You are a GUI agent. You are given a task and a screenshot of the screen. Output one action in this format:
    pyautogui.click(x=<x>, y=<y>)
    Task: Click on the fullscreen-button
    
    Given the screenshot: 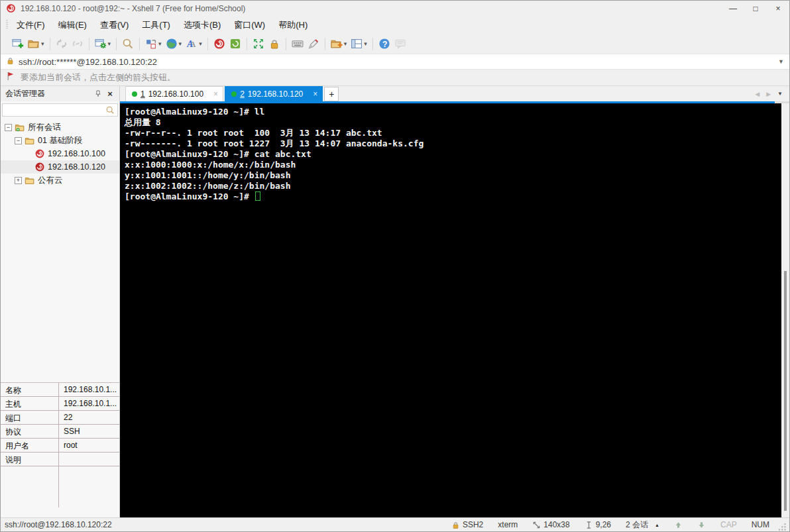 What is the action you would take?
    pyautogui.click(x=258, y=44)
    